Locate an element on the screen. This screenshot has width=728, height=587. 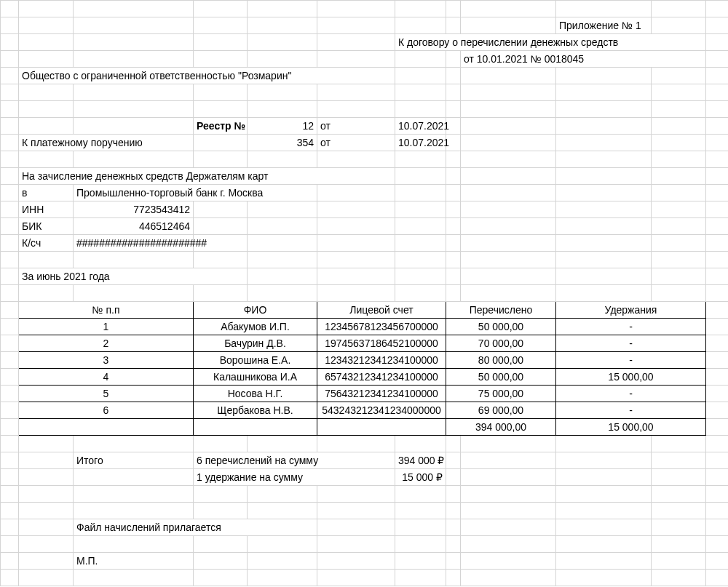
cell-account: 19745637186452100000 is located at coordinates (381, 343).